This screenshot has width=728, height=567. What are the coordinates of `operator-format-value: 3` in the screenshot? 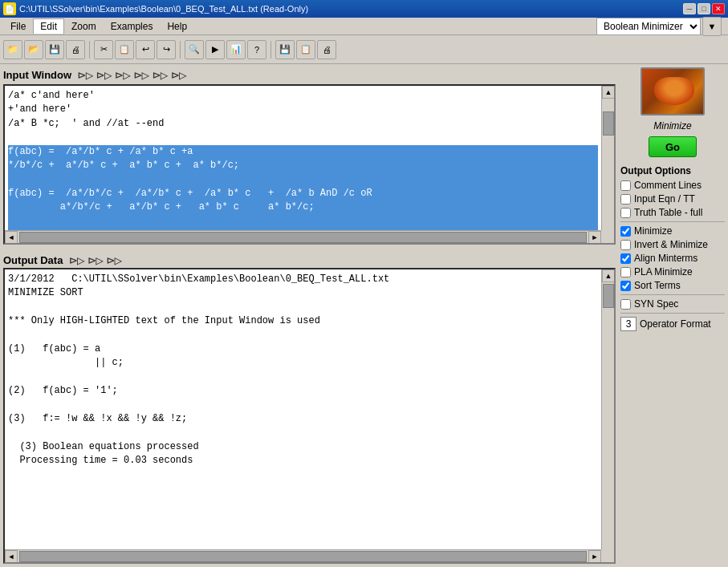 It's located at (628, 324).